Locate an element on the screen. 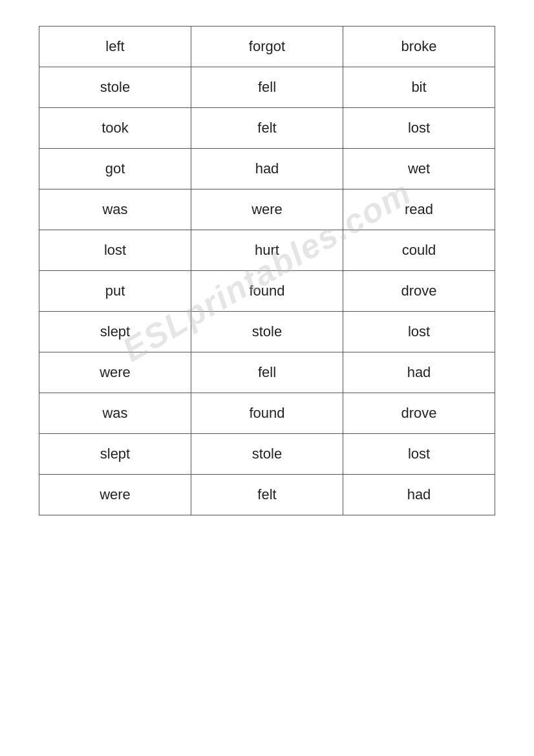  cell-4-0: was is located at coordinates (115, 210).